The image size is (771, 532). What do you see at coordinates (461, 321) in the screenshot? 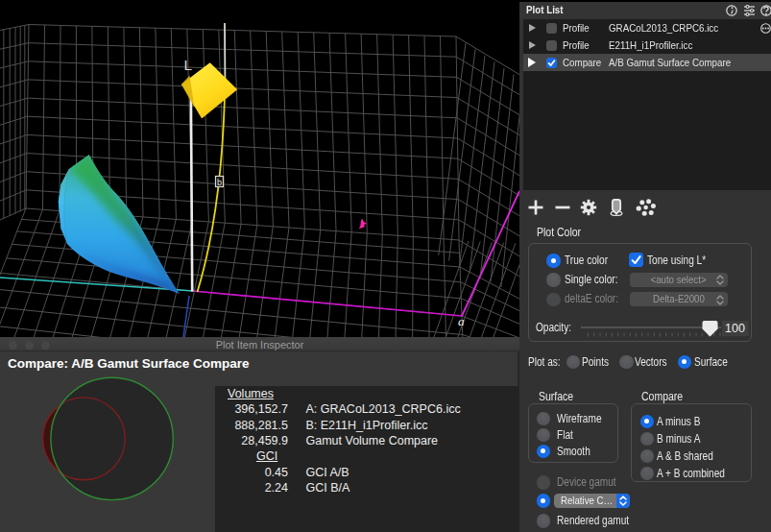
I see `svg-text: a` at bounding box center [461, 321].